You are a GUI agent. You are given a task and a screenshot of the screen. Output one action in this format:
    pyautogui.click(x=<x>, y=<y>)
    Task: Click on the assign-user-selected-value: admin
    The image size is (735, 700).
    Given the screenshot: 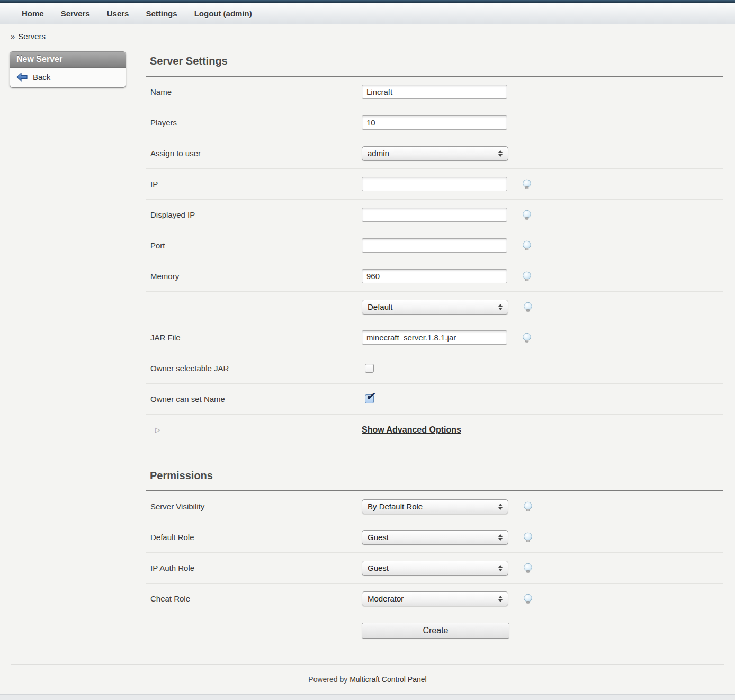 What is the action you would take?
    pyautogui.click(x=378, y=154)
    